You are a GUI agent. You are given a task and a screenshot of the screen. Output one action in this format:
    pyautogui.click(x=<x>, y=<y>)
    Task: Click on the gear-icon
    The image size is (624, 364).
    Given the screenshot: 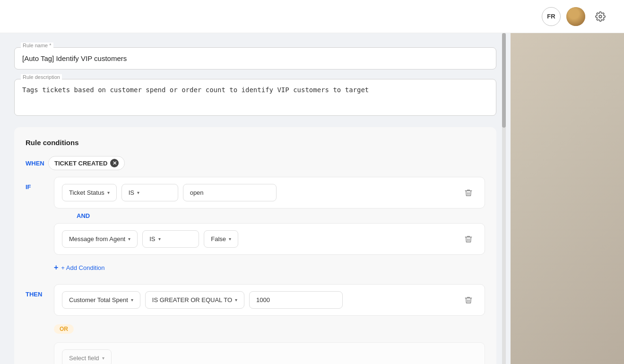 What is the action you would take?
    pyautogui.click(x=600, y=17)
    